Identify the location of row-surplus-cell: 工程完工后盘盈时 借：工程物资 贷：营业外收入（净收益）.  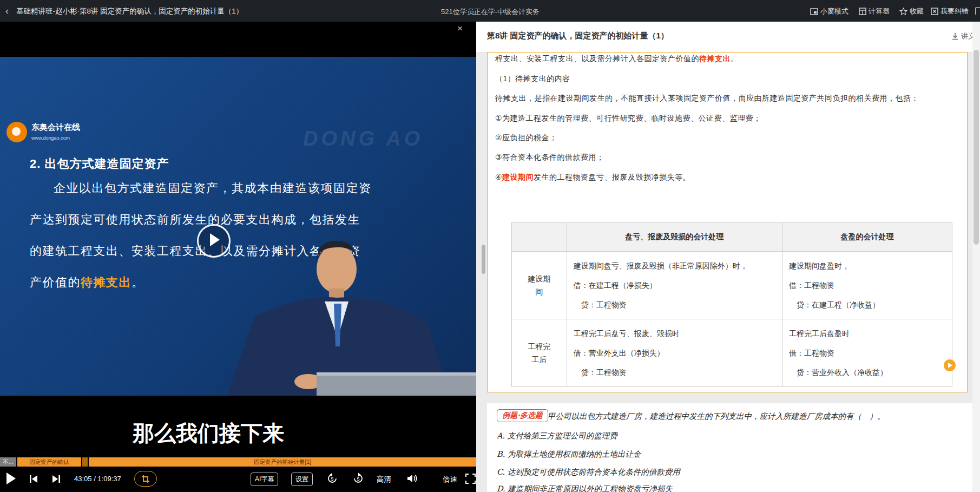
(867, 353).